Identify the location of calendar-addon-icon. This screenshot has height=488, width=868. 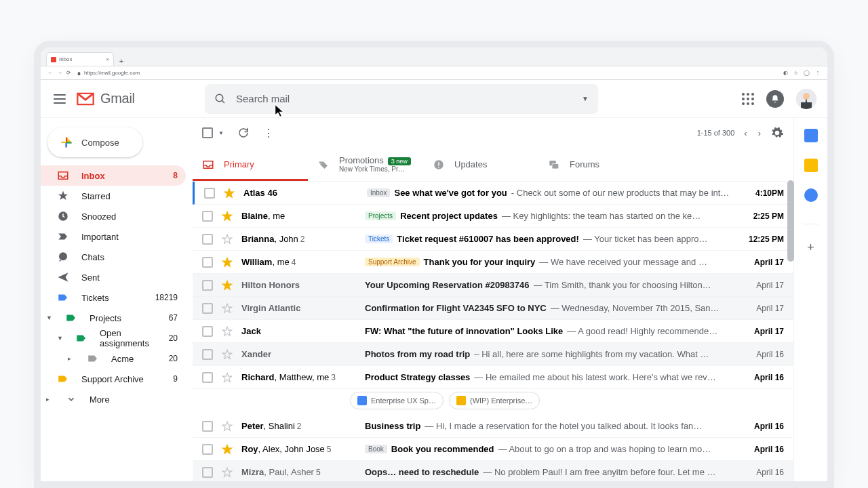
(811, 136).